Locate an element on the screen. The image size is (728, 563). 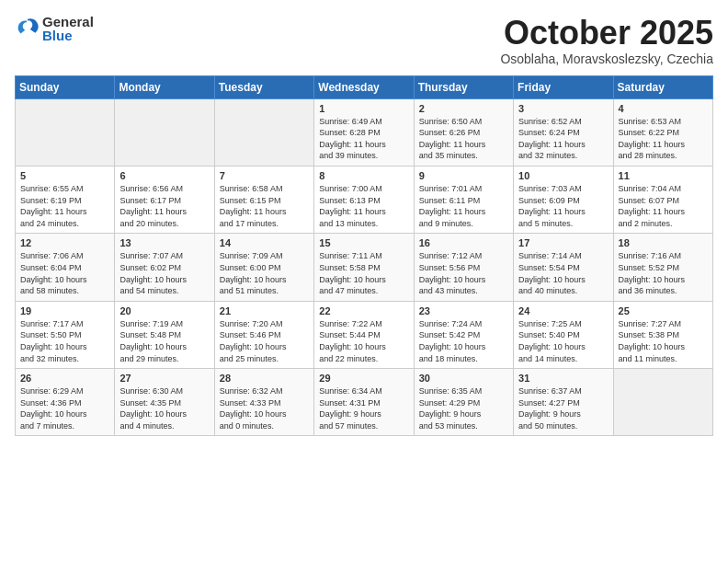
day-info: Sunrise: 6:29 AM Sunset: 4:36 PM Dayligh… is located at coordinates (64, 408).